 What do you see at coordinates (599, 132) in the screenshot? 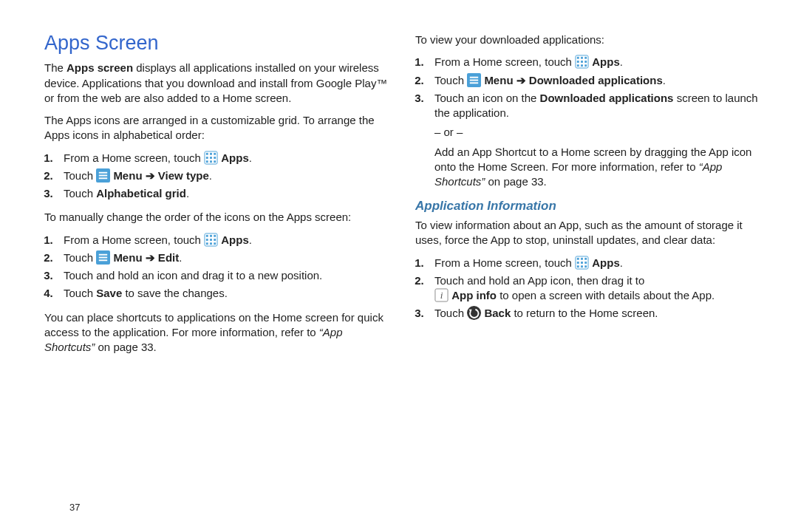
I see `or-divider: – or –` at bounding box center [599, 132].